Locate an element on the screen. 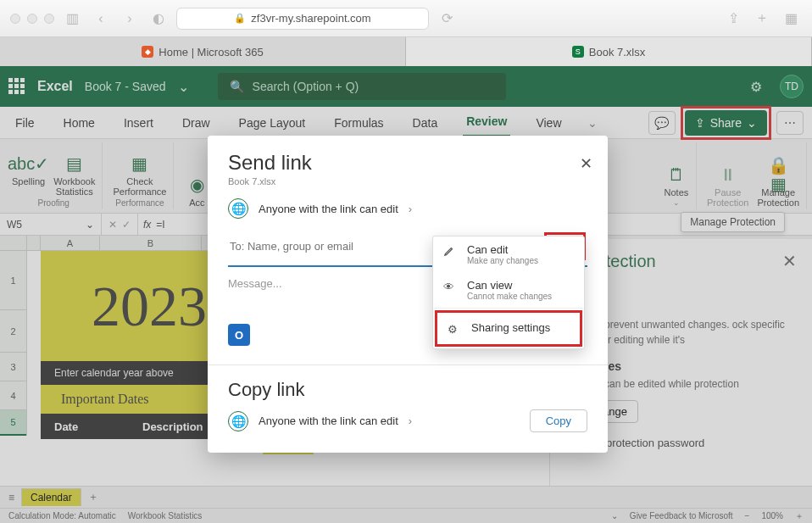 The height and width of the screenshot is (523, 812). zoom-out-icon: − is located at coordinates (748, 515).